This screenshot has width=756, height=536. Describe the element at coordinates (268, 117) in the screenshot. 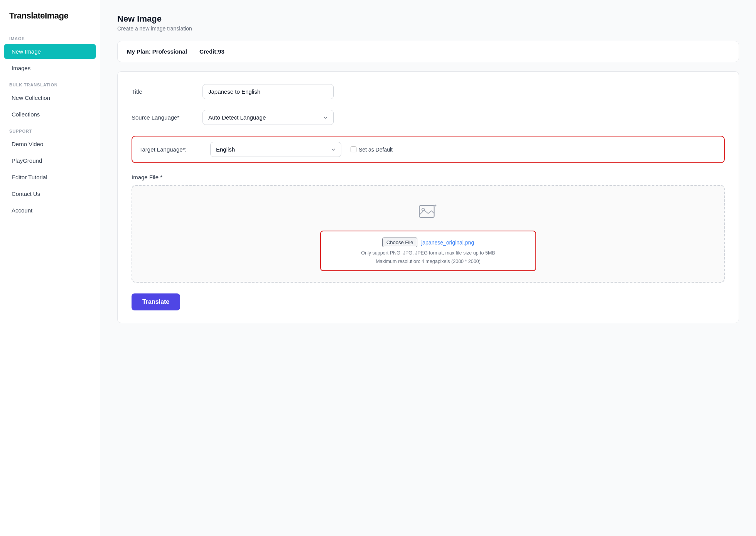

I see `source-language-select: Auto Detect Language Japanese Chinese Ko…` at that location.